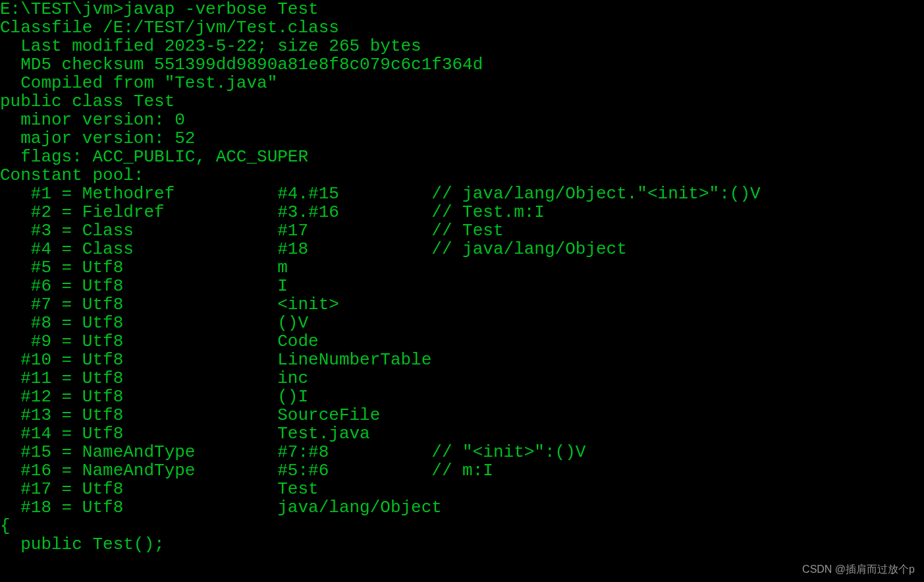 This screenshot has width=924, height=582. I want to click on header-line: Classfile /E:/TEST/jvm/Test.class, so click(170, 28).